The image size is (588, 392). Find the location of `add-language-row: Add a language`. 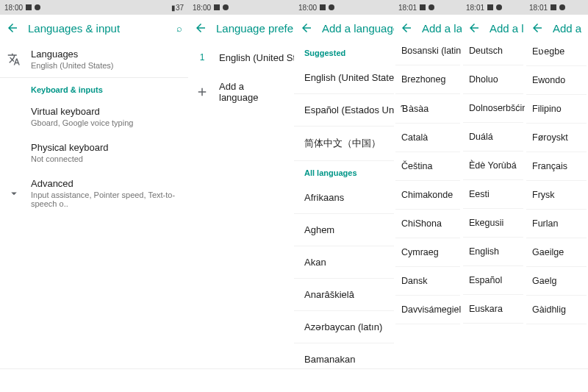

add-language-row: Add a language is located at coordinates (241, 92).